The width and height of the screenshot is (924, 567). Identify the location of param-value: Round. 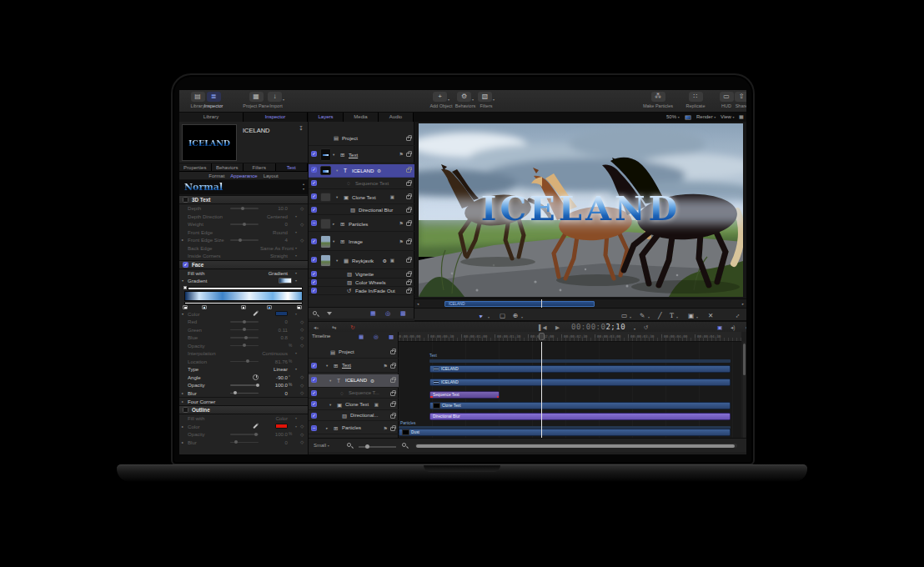
(274, 232).